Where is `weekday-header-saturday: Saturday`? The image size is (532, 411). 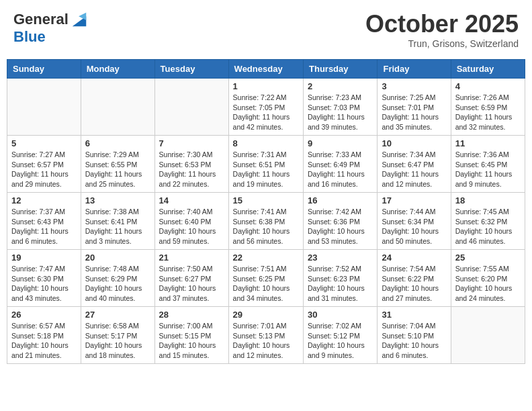
weekday-header-saturday: Saturday is located at coordinates (488, 69).